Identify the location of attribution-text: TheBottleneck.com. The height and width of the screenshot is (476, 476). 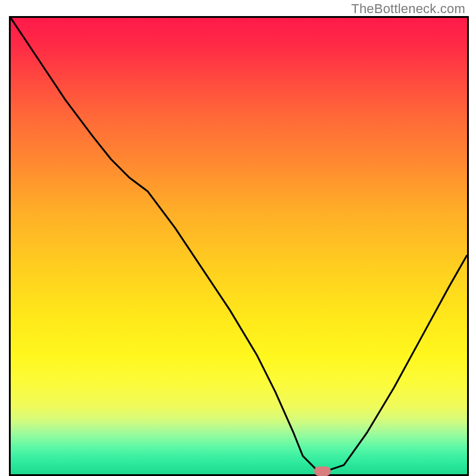
(408, 9).